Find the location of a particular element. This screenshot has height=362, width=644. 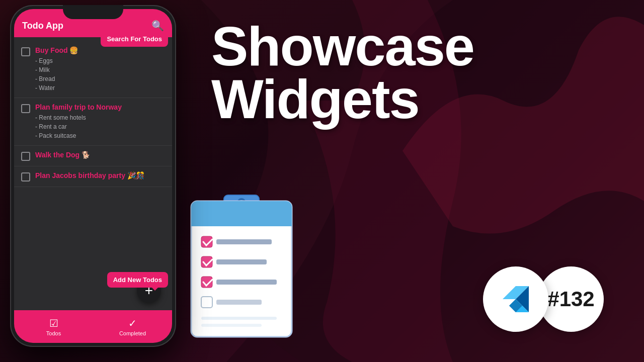

todo-detail: - Eggs- Milk- Bread- Water is located at coordinates (100, 74).